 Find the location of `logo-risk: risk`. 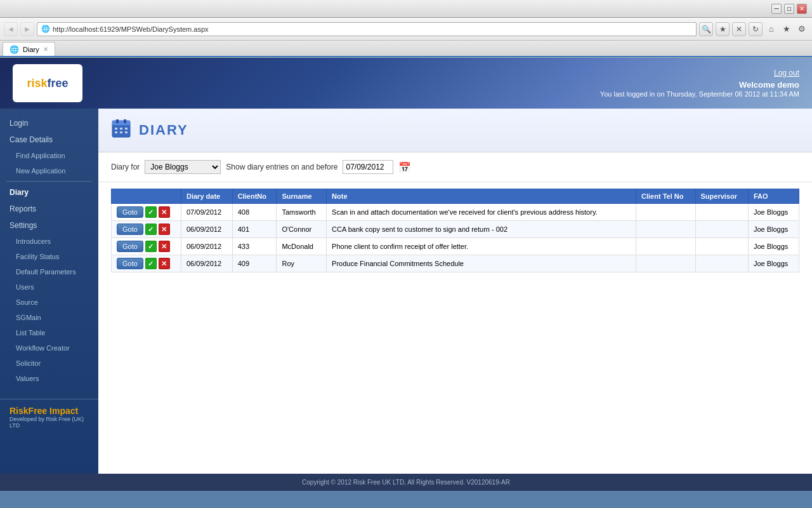

logo-risk: risk is located at coordinates (37, 83).